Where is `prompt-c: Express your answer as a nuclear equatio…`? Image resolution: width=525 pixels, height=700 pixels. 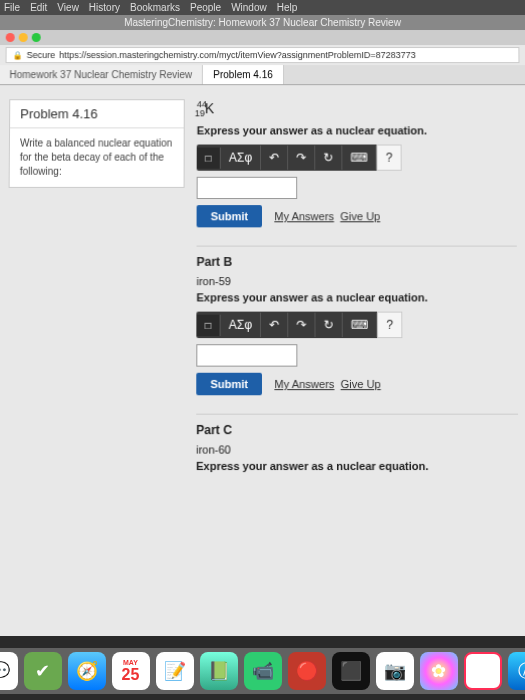 prompt-c: Express your answer as a nuclear equatio… is located at coordinates (357, 466).